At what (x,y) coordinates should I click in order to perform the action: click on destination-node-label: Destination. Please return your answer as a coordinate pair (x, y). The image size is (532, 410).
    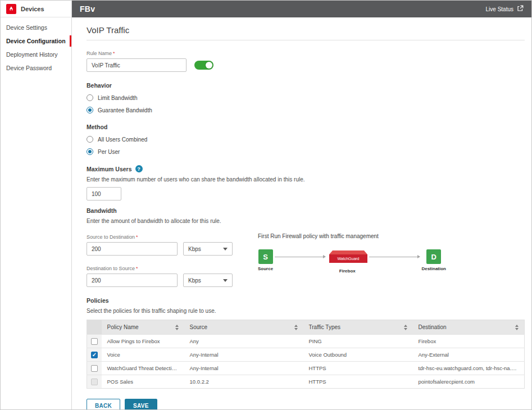
    Looking at the image, I should click on (434, 268).